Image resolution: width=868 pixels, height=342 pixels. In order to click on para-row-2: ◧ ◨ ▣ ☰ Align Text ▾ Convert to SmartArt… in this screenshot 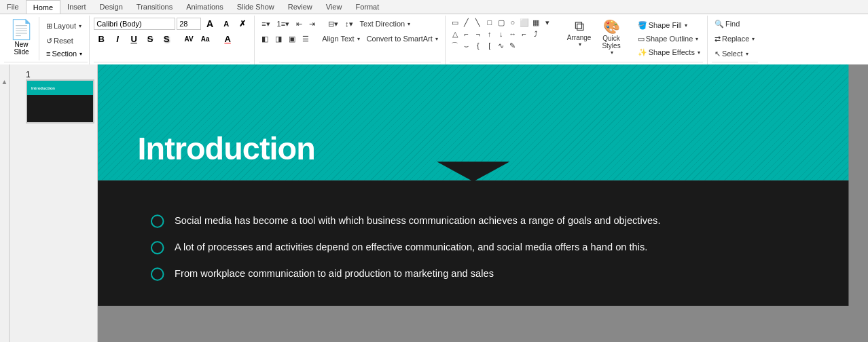, I will do `click(350, 39)`.